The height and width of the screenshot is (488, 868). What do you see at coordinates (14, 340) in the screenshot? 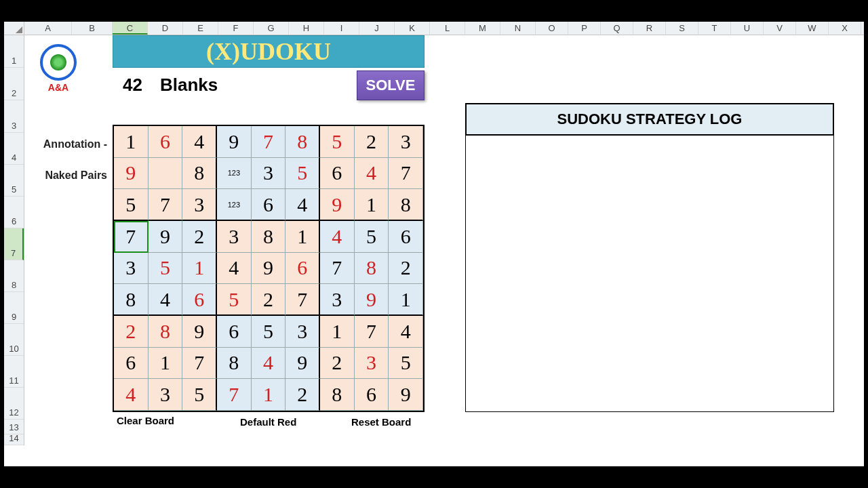
I see `row-header-10: 10` at bounding box center [14, 340].